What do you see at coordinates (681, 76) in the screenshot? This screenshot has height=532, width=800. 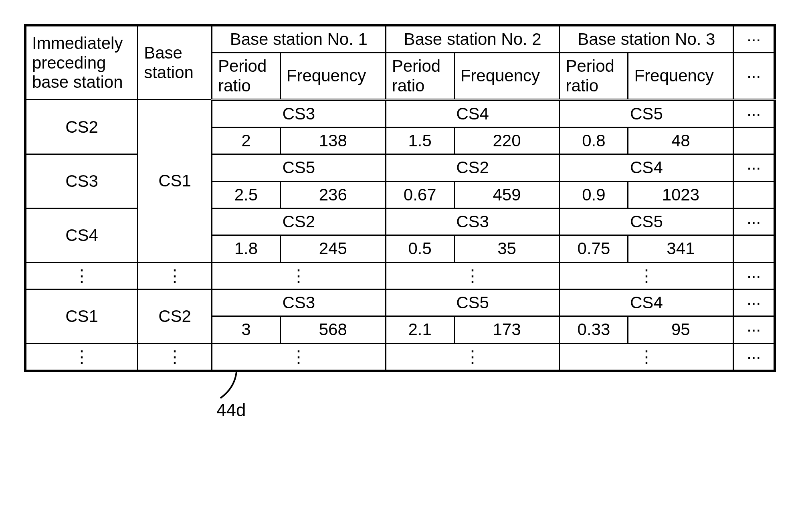 I see `header-frequency-3: Frequency` at bounding box center [681, 76].